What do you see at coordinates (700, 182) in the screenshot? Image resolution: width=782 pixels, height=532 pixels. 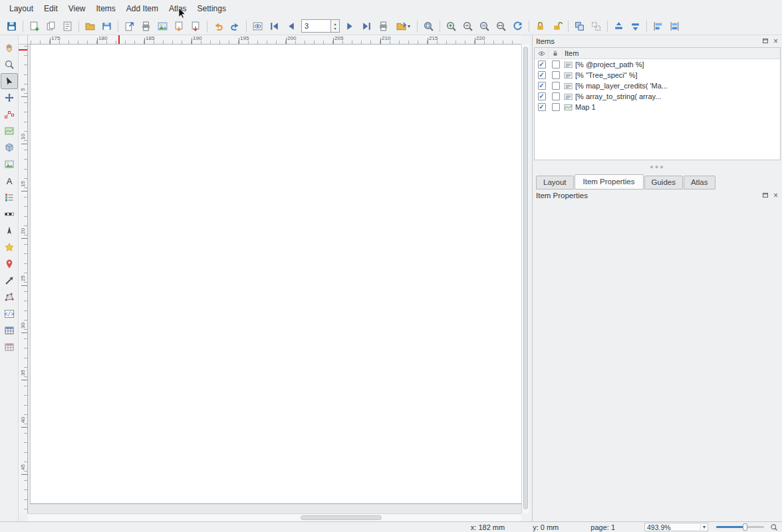 I see `tab-atlas: Atlas` at bounding box center [700, 182].